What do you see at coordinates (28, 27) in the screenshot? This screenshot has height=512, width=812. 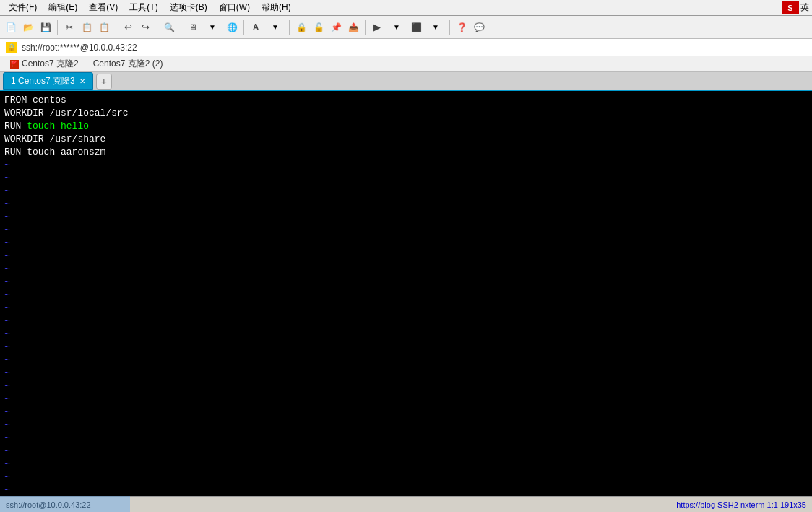 I see `toolbar-open: 📂` at bounding box center [28, 27].